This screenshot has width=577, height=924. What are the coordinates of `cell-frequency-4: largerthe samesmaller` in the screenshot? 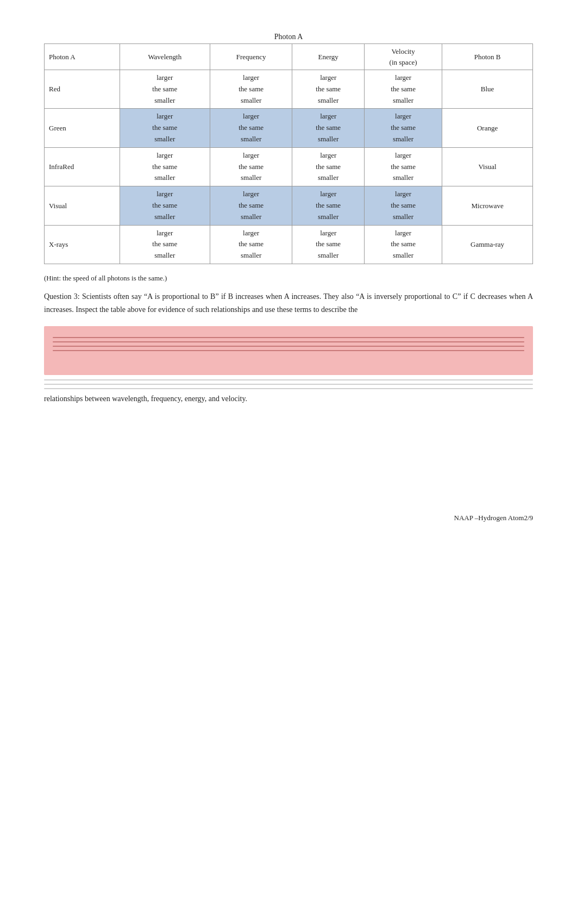 It's located at (251, 245).